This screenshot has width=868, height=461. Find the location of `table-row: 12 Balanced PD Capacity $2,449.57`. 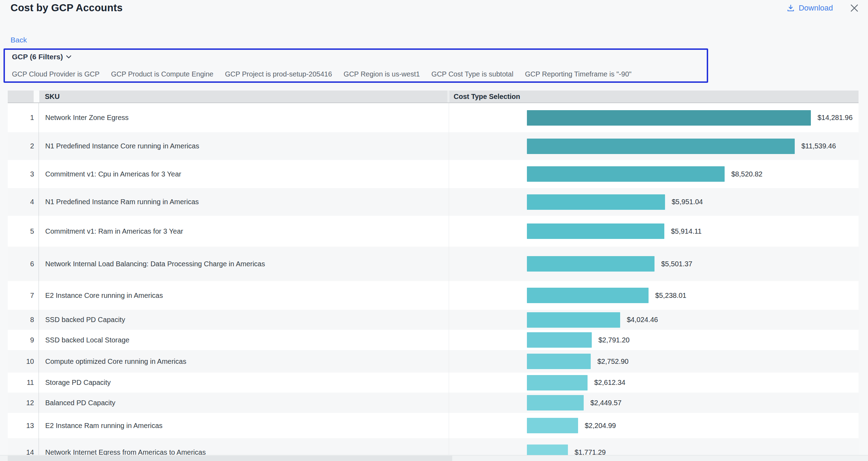

table-row: 12 Balanced PD Capacity $2,449.57 is located at coordinates (433, 403).